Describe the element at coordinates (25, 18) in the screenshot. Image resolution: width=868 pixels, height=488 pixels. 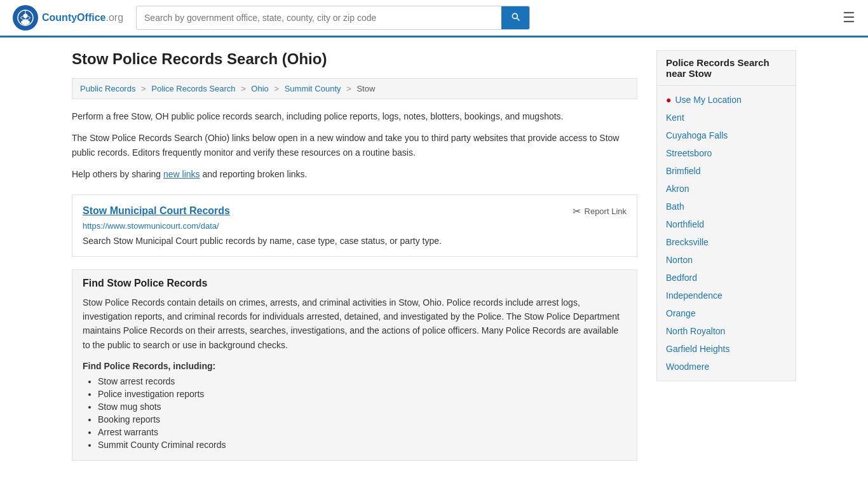
I see `logo-icon` at that location.